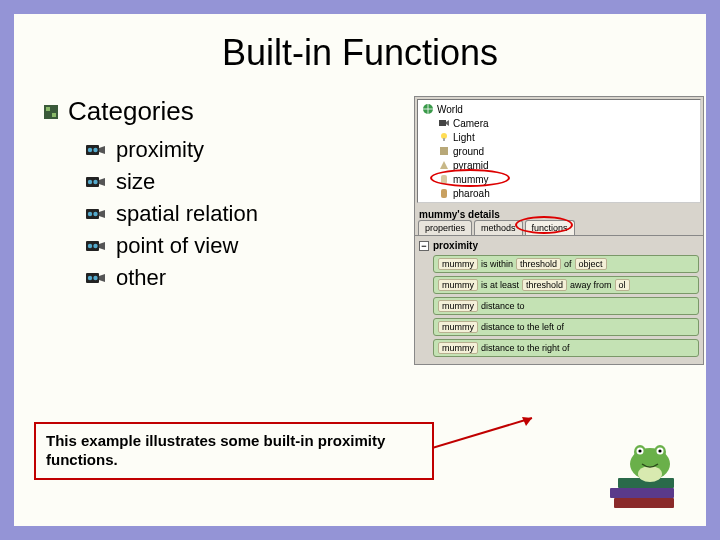 Image resolution: width=720 pixels, height=540 pixels. Describe the element at coordinates (360, 53) in the screenshot. I see `slide-title: Built-in Functions` at that location.